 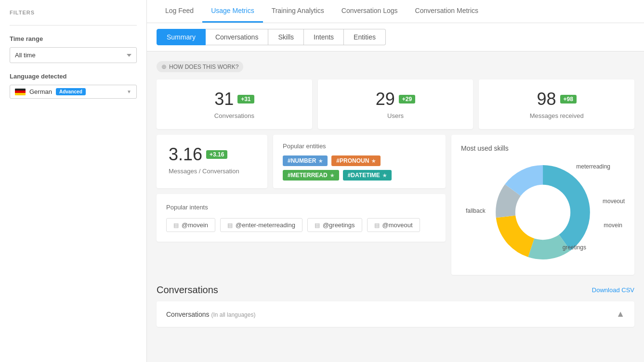 What do you see at coordinates (335, 225) in the screenshot?
I see `intent-greetings: ▤ @greetings` at bounding box center [335, 225].